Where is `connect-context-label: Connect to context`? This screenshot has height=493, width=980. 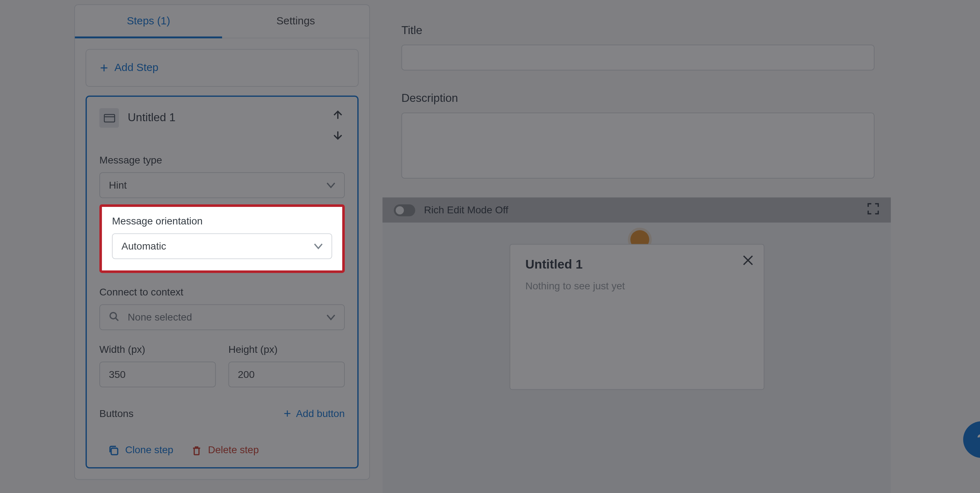 connect-context-label: Connect to context is located at coordinates (222, 293).